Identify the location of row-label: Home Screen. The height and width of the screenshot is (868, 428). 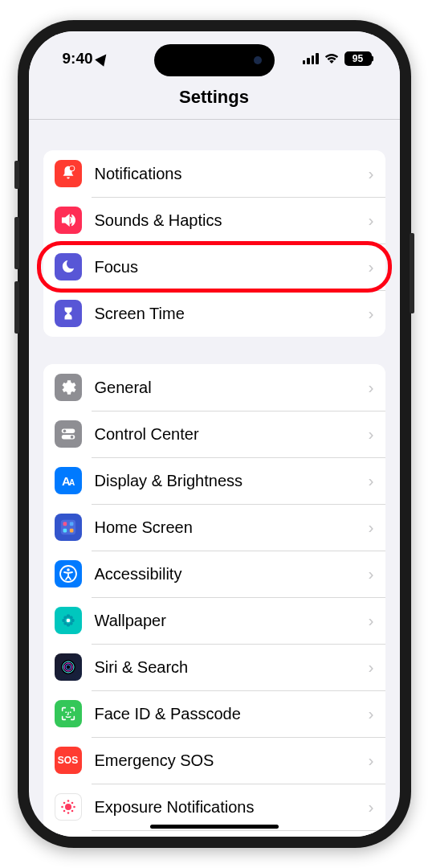
(225, 527).